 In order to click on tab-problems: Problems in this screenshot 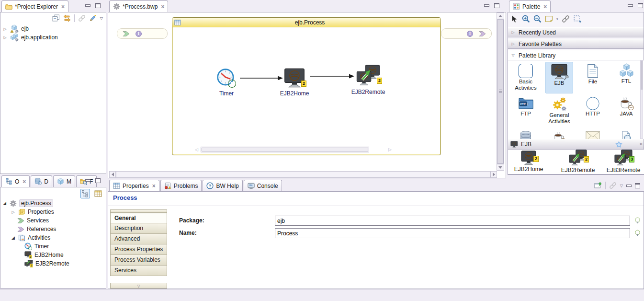, I will do `click(181, 185)`.